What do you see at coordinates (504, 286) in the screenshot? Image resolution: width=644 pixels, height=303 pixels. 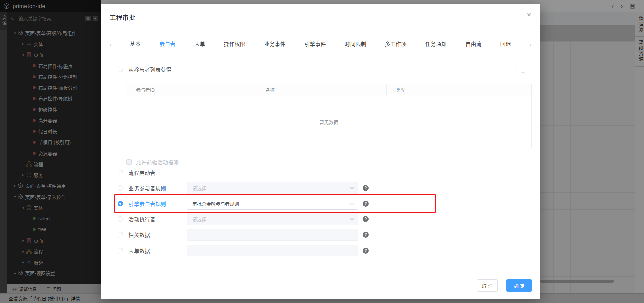 I see `dialog-footer: 取 消 确 定` at bounding box center [504, 286].